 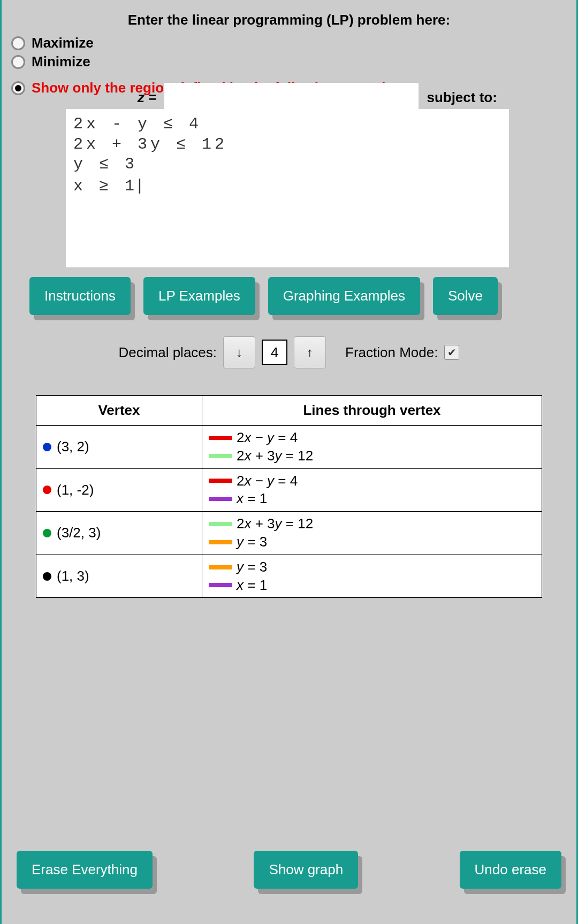 I want to click on vertex-value: (1, 2), so click(x=73, y=576).